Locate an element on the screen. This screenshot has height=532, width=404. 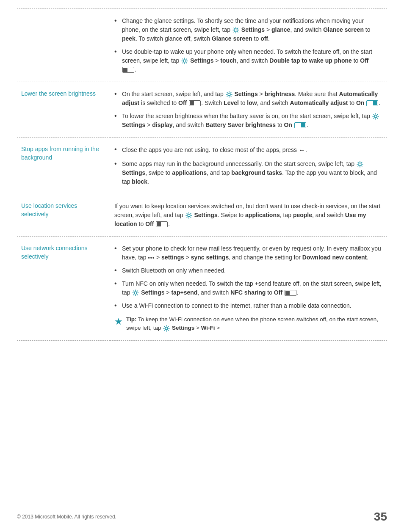
section-content-location: If you want to keep location services sw… is located at coordinates (249, 215).